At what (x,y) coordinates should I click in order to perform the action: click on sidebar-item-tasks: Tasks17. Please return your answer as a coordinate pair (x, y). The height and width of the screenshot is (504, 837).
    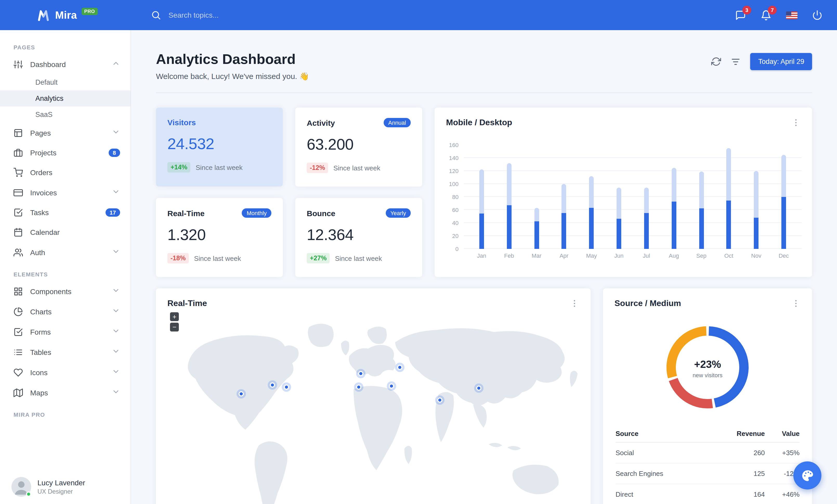
    Looking at the image, I should click on (65, 212).